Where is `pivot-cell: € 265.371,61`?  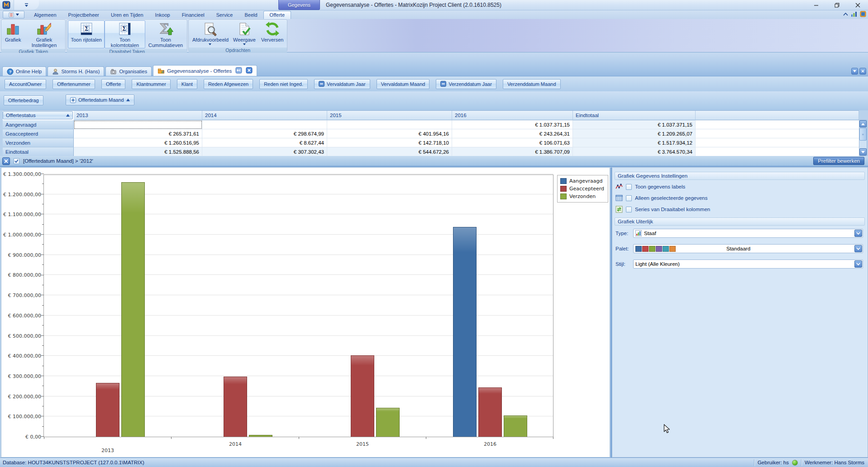
pivot-cell: € 265.371,61 is located at coordinates (138, 134).